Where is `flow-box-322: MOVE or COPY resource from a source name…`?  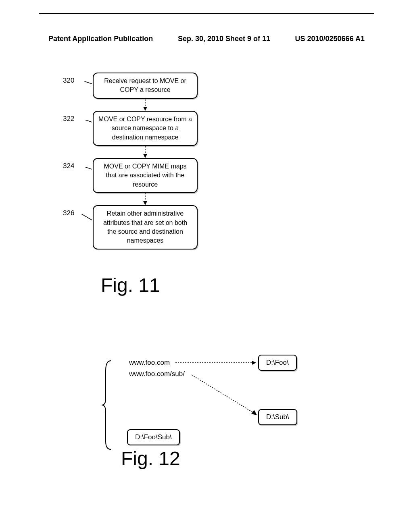
flow-box-322: MOVE or COPY resource from a source name… is located at coordinates (145, 128).